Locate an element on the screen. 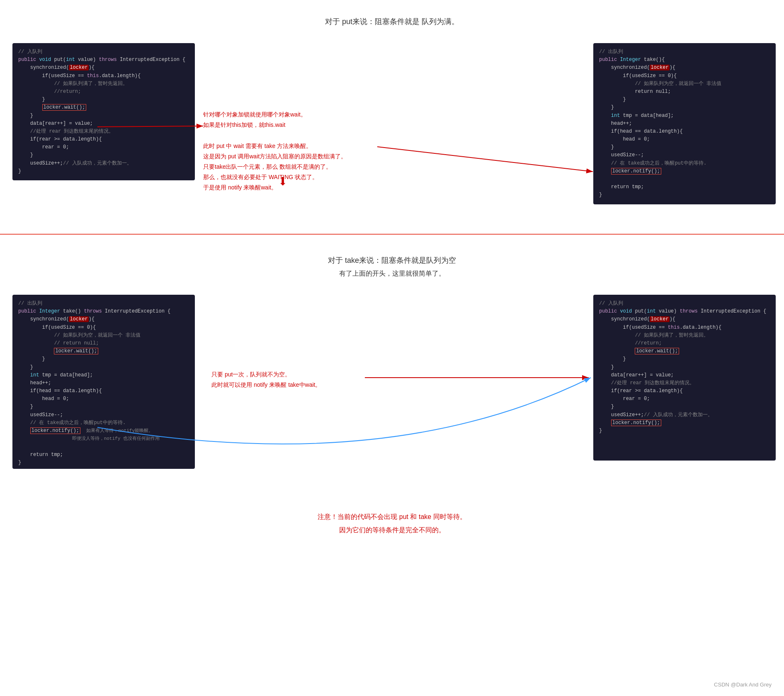 Image resolution: width=784 pixels, height=696 pixels. top-annotation: 针对哪个对象加锁就使用哪个对象wait。 如果是针对this加锁，就this.w… is located at coordinates (290, 151).